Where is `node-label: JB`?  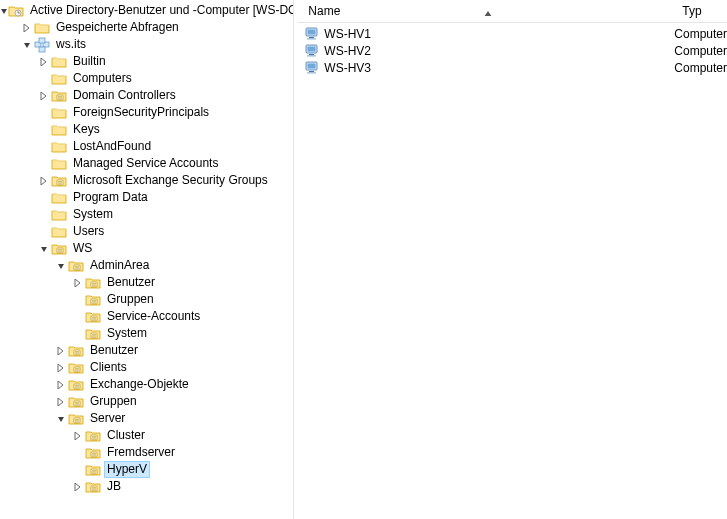
node-label: JB is located at coordinates (114, 486).